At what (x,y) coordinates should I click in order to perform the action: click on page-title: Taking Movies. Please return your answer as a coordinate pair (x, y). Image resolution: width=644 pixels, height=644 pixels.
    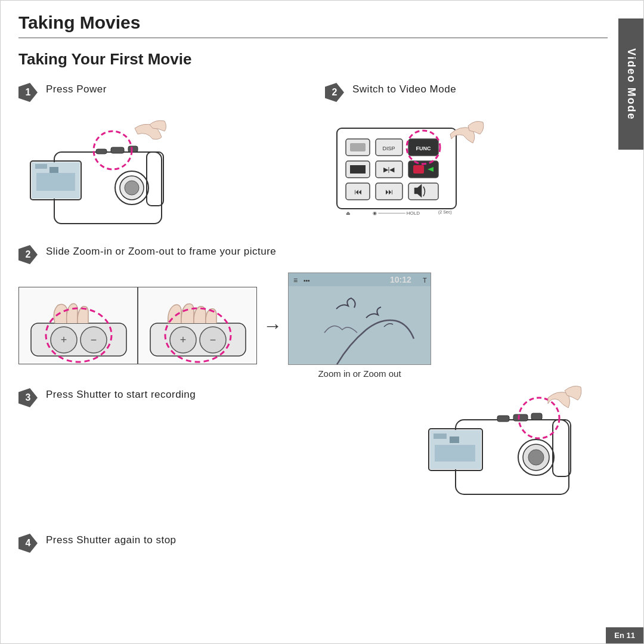
    Looking at the image, I should click on (313, 25).